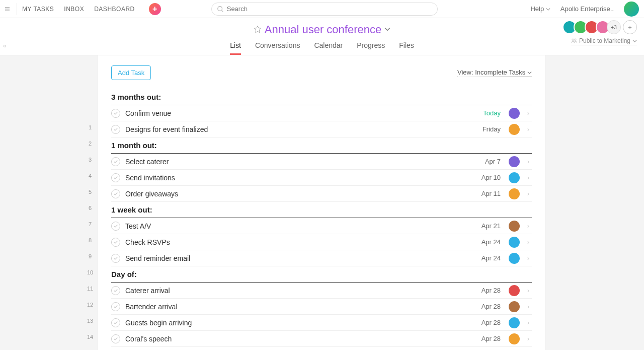 Image resolution: width=644 pixels, height=350 pixels. I want to click on tab-progress: Progress, so click(371, 48).